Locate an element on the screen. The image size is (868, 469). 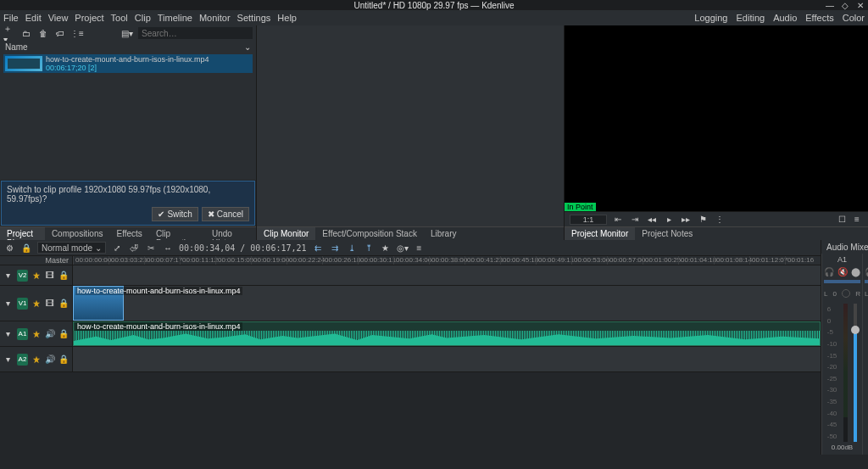
tab-project-notes: Project Notes is located at coordinates (667, 234).